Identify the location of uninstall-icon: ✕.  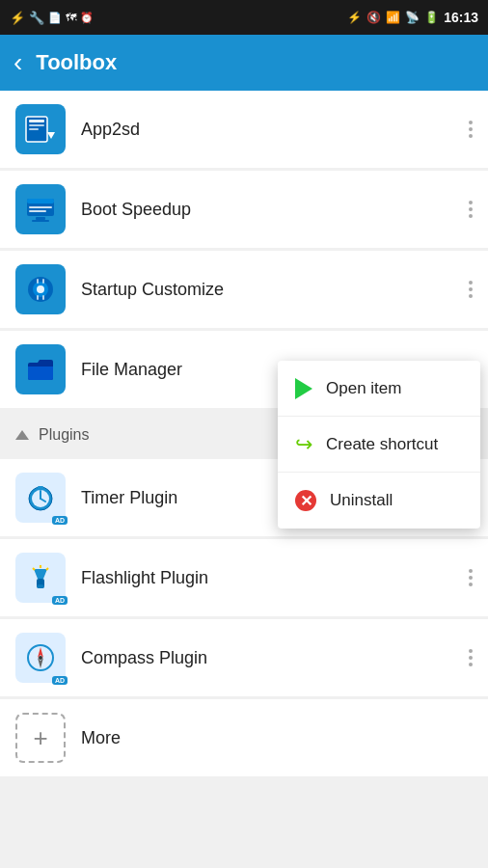
(306, 501).